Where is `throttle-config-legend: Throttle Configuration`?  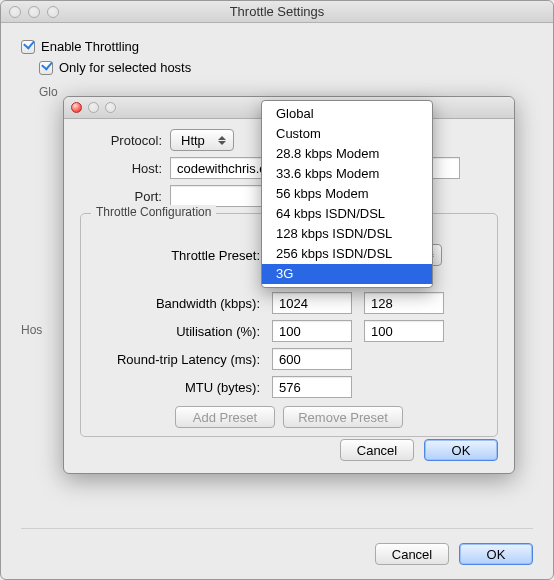 throttle-config-legend: Throttle Configuration is located at coordinates (154, 212).